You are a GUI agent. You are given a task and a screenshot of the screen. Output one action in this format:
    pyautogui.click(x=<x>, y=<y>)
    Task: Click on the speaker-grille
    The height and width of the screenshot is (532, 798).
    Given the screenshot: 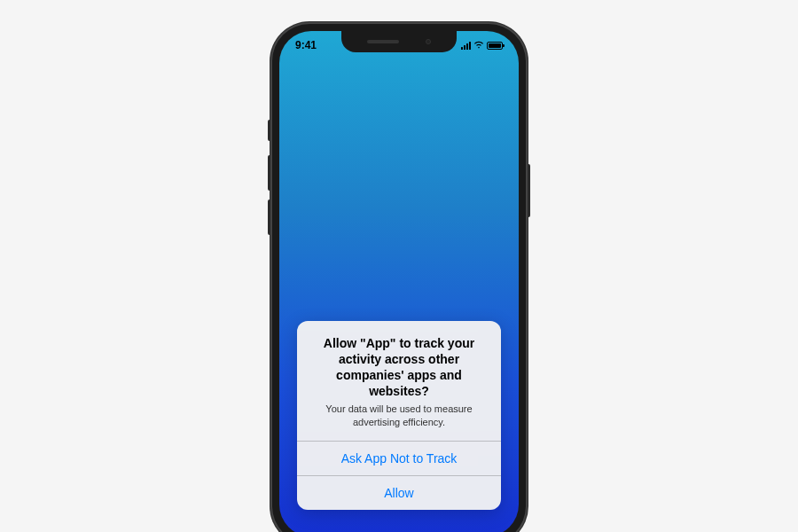 What is the action you would take?
    pyautogui.click(x=383, y=42)
    